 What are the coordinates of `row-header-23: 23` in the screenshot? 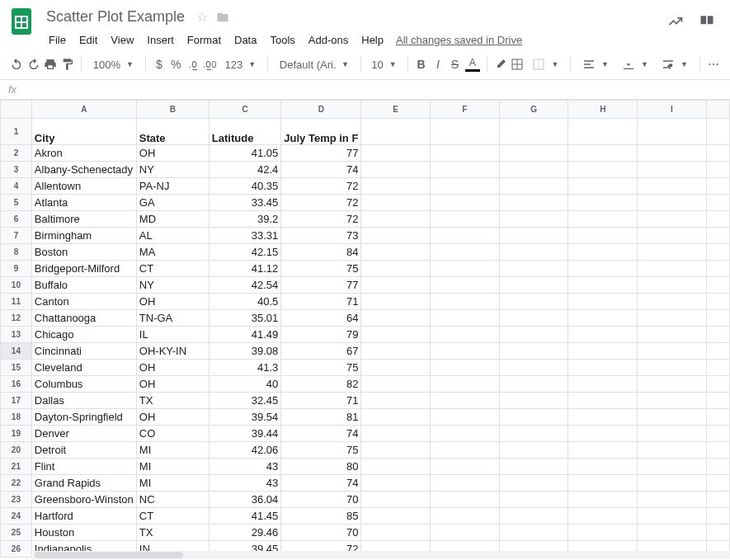 It's located at (16, 500).